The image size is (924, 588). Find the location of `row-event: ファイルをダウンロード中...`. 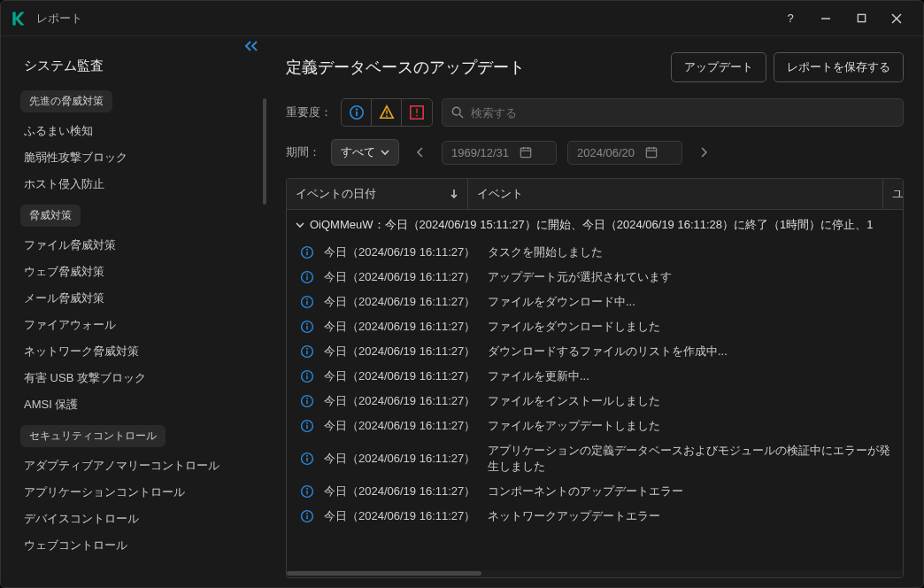

row-event: ファイルをダウンロード中... is located at coordinates (690, 302).